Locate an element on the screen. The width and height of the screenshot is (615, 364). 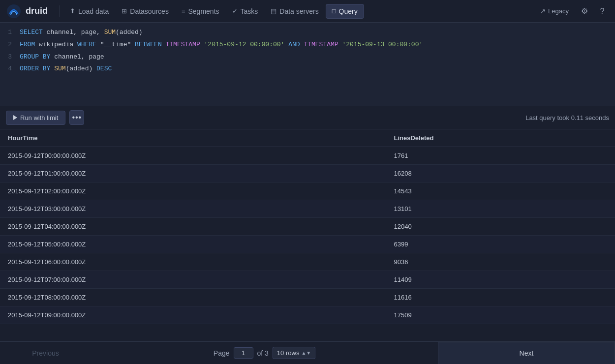
nav-item-tasks: ✓ Tasks is located at coordinates (245, 11).